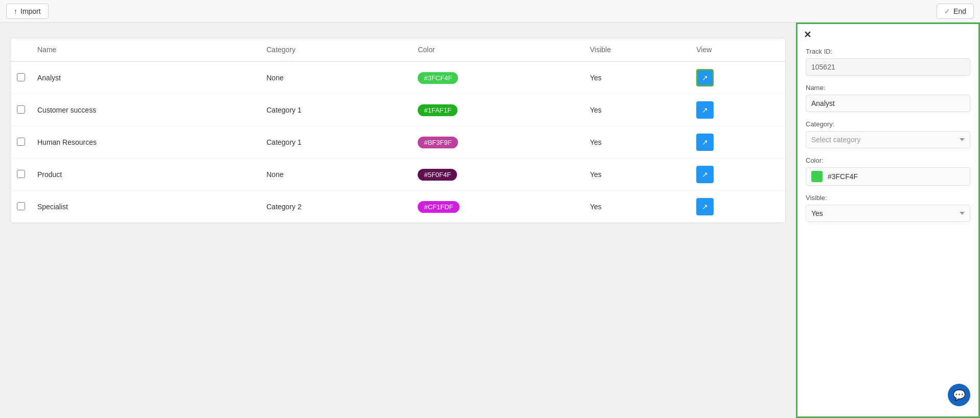  What do you see at coordinates (888, 67) in the screenshot?
I see `track-id-input` at bounding box center [888, 67].